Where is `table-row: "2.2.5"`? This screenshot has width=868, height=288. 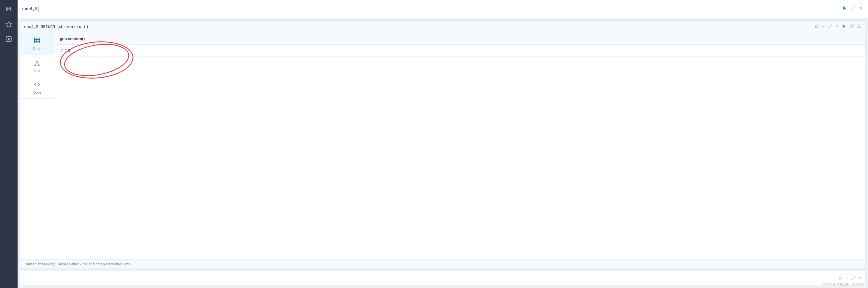 table-row: "2.2.5" is located at coordinates (460, 50).